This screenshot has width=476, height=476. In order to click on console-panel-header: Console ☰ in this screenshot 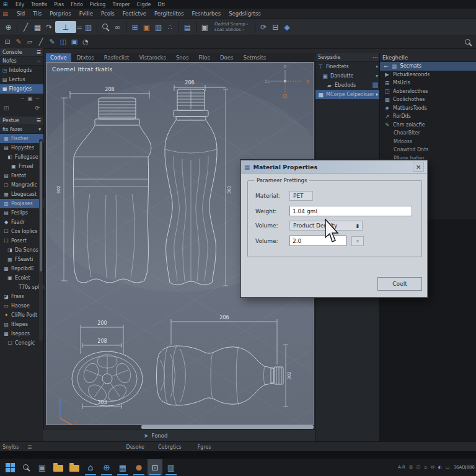, I will do `click(22, 53)`.